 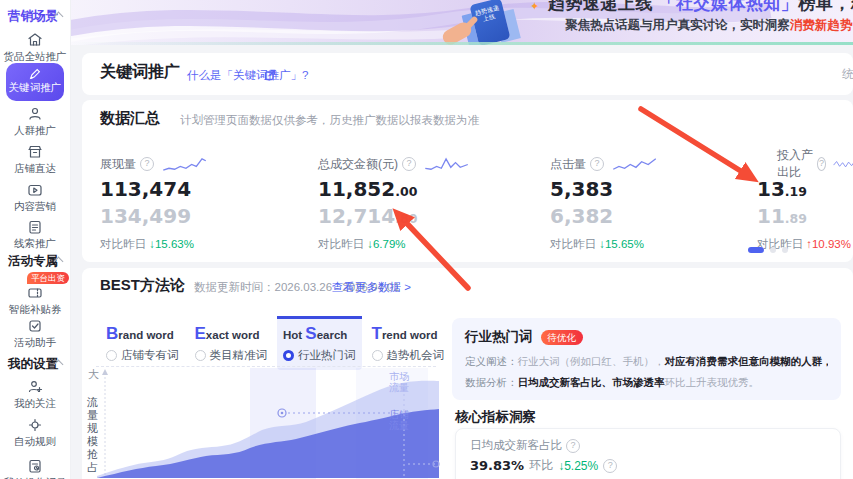 I want to click on sidebar-item-audience: 人群推广, so click(x=35, y=122).